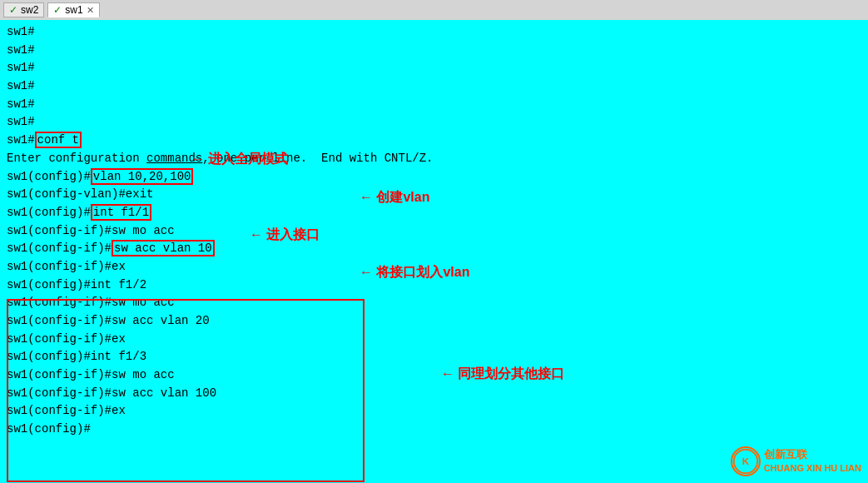 The image size is (868, 483). Describe the element at coordinates (23, 10) in the screenshot. I see `tab-sw2: ✓ sw2` at that location.